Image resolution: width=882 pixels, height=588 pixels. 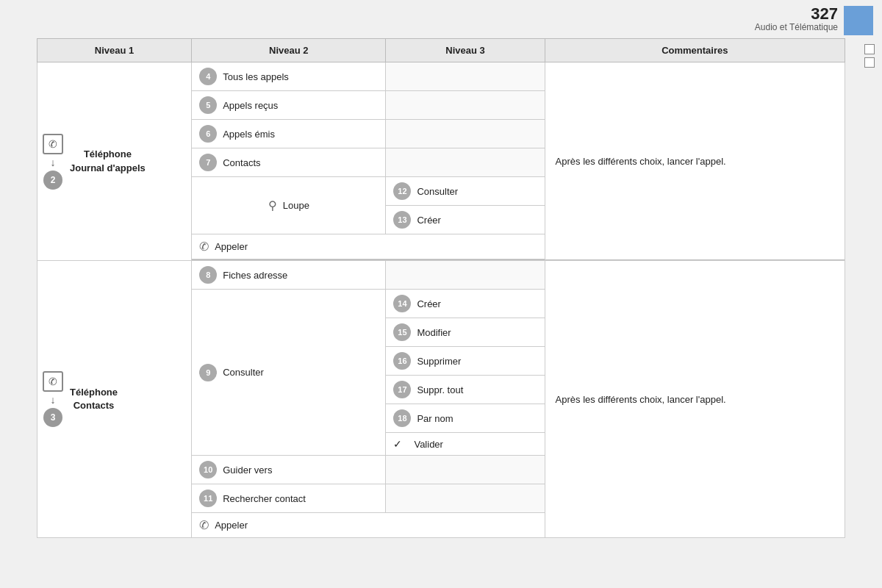 What do you see at coordinates (289, 76) in the screenshot?
I see `niveau2-tous-appels: 4 Tous les appels` at bounding box center [289, 76].